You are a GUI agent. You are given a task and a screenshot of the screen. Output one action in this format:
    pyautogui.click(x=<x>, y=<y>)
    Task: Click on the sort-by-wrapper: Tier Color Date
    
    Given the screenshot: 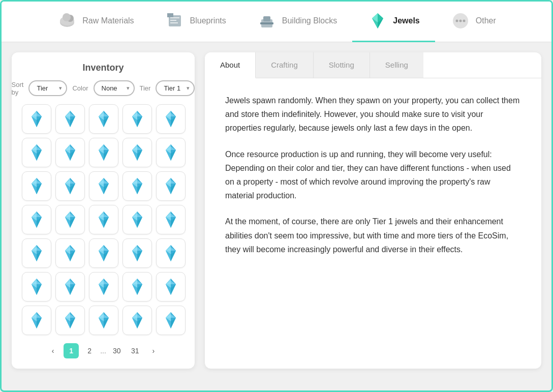 What is the action you would take?
    pyautogui.click(x=48, y=88)
    